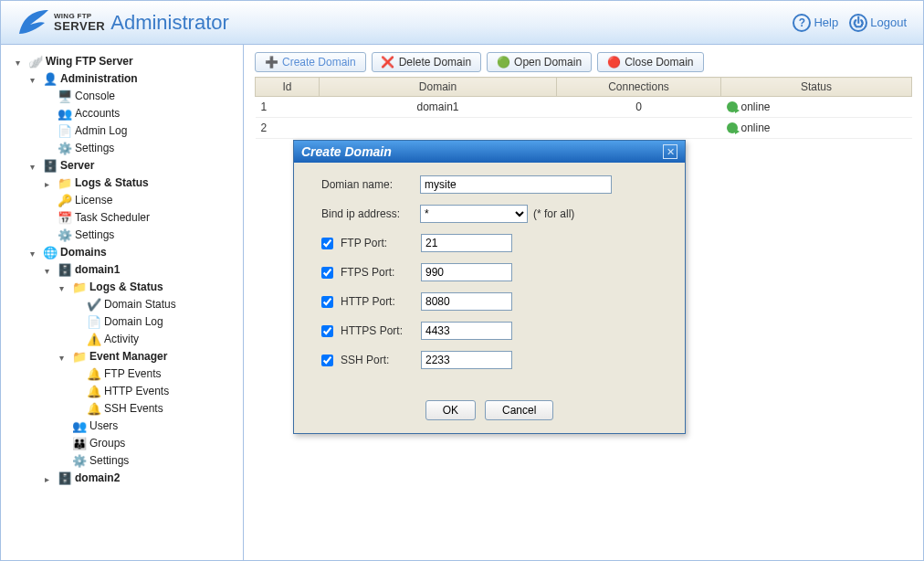  I want to click on tree-domain-status: ✔️Domain Status, so click(155, 304).